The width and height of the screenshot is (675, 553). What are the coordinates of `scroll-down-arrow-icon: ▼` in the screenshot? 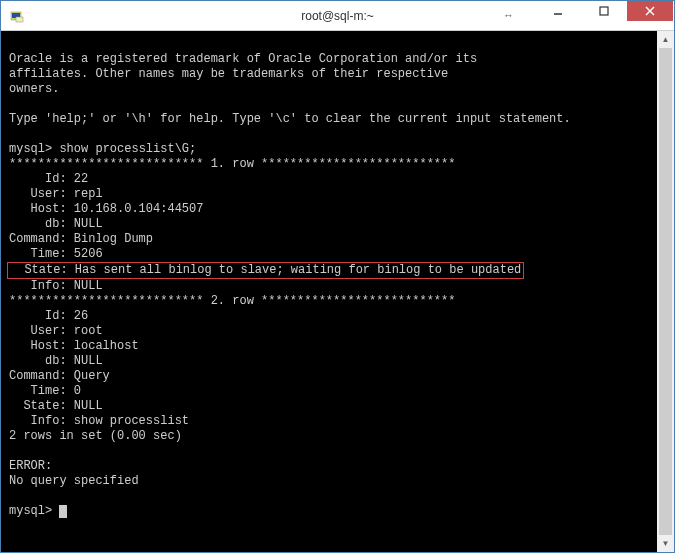 It's located at (666, 544).